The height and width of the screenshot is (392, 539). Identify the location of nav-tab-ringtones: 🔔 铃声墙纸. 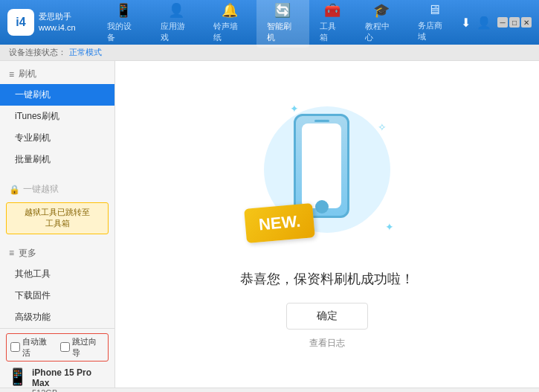
(230, 24).